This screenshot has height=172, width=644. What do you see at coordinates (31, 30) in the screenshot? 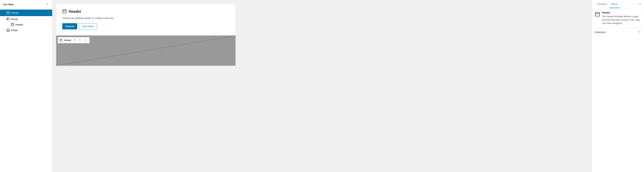
I see `list-item-footer-label: Footer` at bounding box center [31, 30].